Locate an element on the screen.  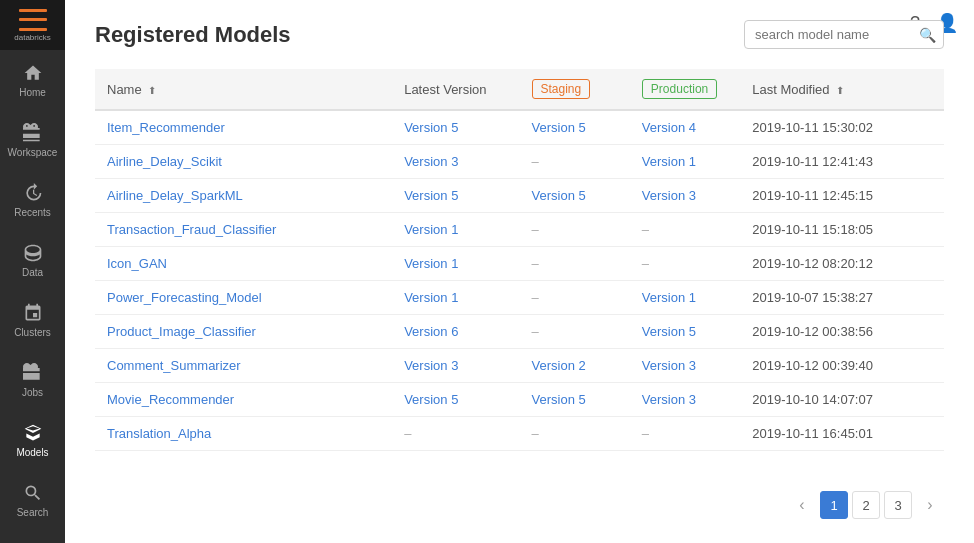
model-name-link: Item_Recommender is located at coordinates (166, 128).